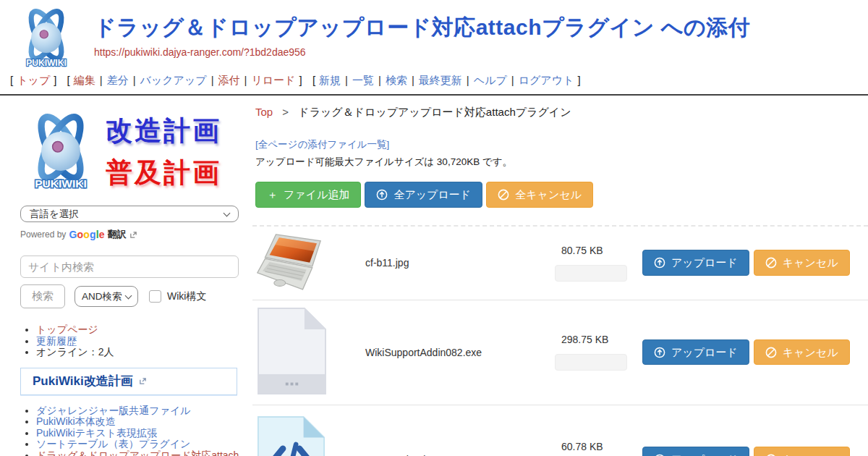 The image size is (868, 456). I want to click on wiki-syntax-label: Wiki構文, so click(187, 297).